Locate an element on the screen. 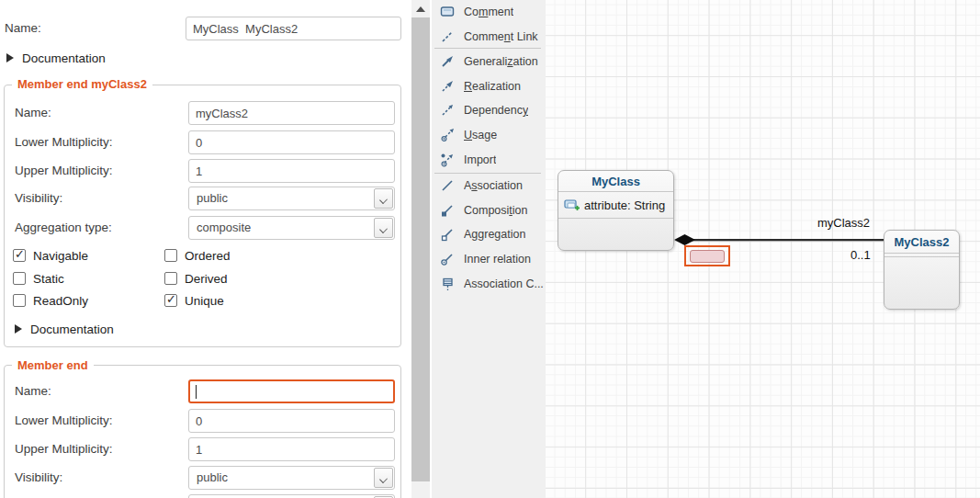 The width and height of the screenshot is (980, 498). scrollbar-thumb is located at coordinates (421, 250).